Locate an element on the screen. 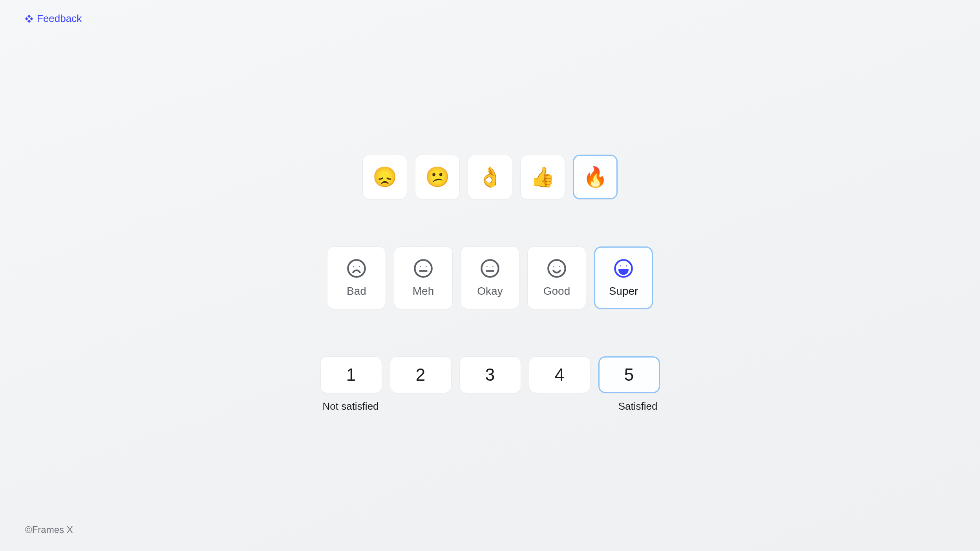 Image resolution: width=980 pixels, height=551 pixels. num-tile-4: 4 is located at coordinates (560, 375).